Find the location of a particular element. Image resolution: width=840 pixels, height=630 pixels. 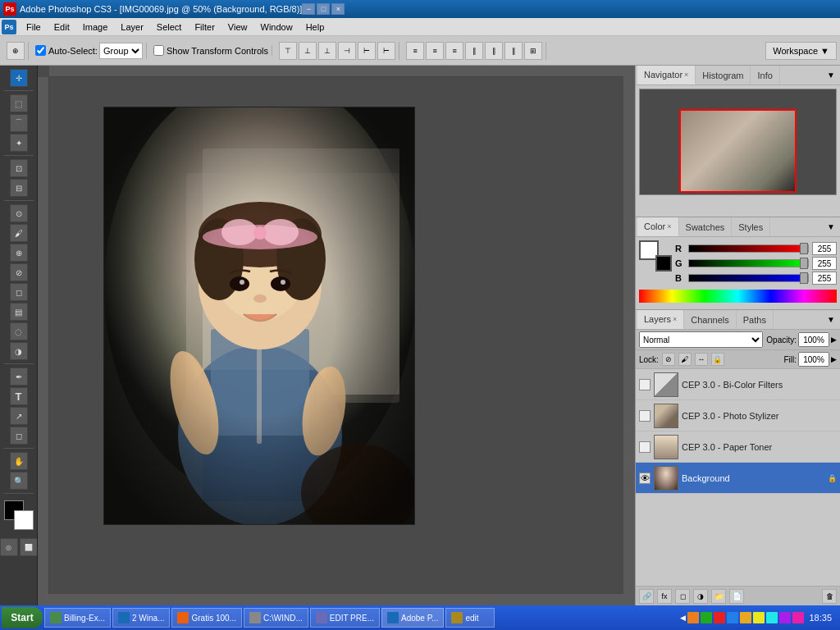

layer-item-background: 👁 Background 🔒 is located at coordinates (738, 478).